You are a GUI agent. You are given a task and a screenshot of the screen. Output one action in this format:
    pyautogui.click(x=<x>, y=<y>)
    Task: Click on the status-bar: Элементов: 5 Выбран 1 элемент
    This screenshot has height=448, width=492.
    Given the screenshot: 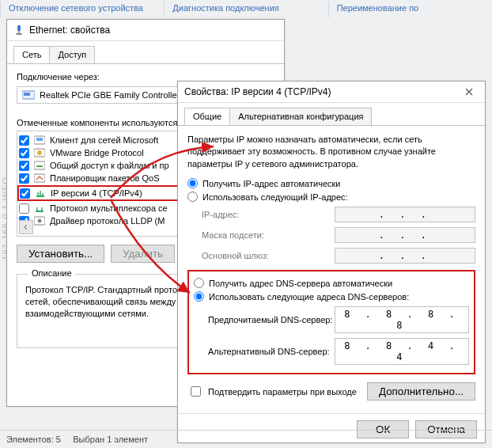 What is the action you would take?
    pyautogui.click(x=246, y=439)
    